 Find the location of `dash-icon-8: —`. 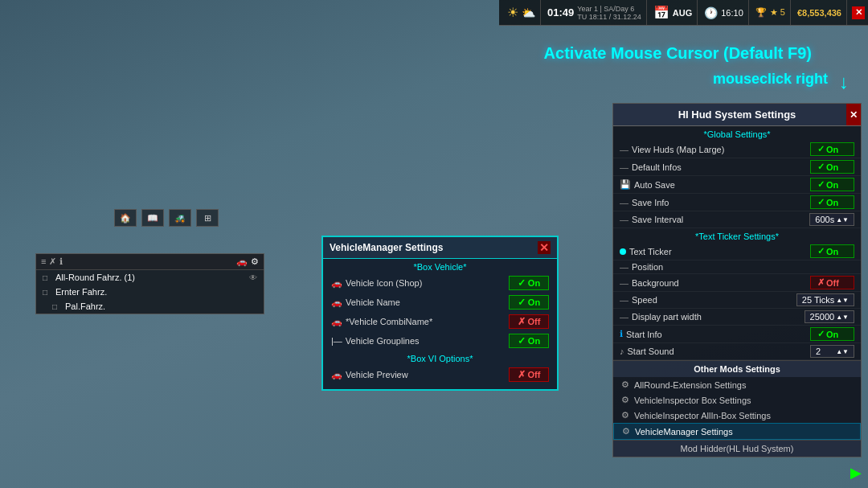

dash-icon-8: — is located at coordinates (624, 317).